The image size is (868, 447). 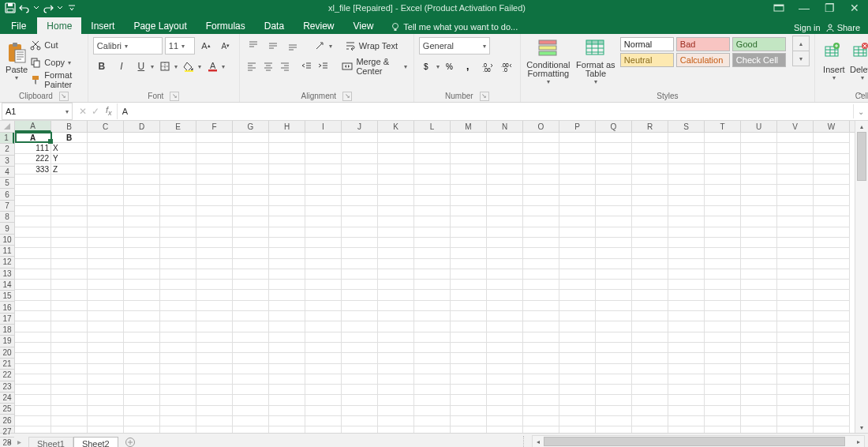 What do you see at coordinates (178, 347) in the screenshot?
I see `cell-E21` at bounding box center [178, 347].